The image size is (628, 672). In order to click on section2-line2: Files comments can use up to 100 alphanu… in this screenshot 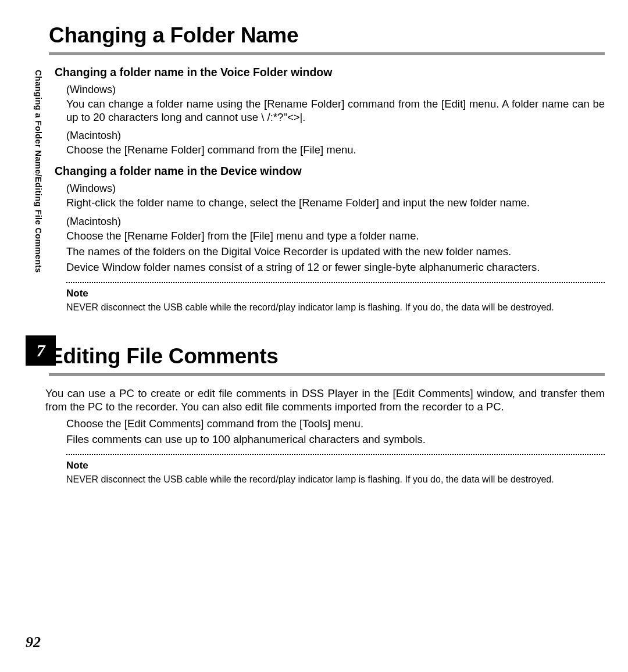, I will do `click(336, 439)`.